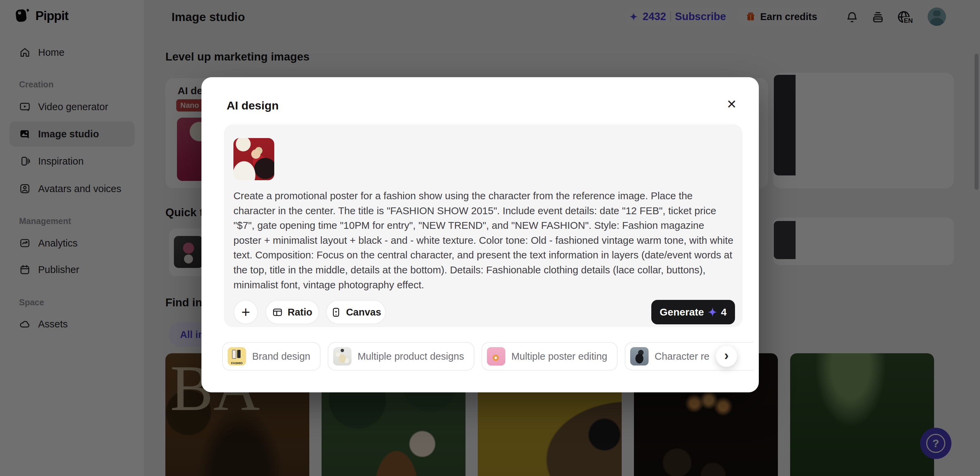 The image size is (980, 476). I want to click on canvas-icon, so click(336, 313).